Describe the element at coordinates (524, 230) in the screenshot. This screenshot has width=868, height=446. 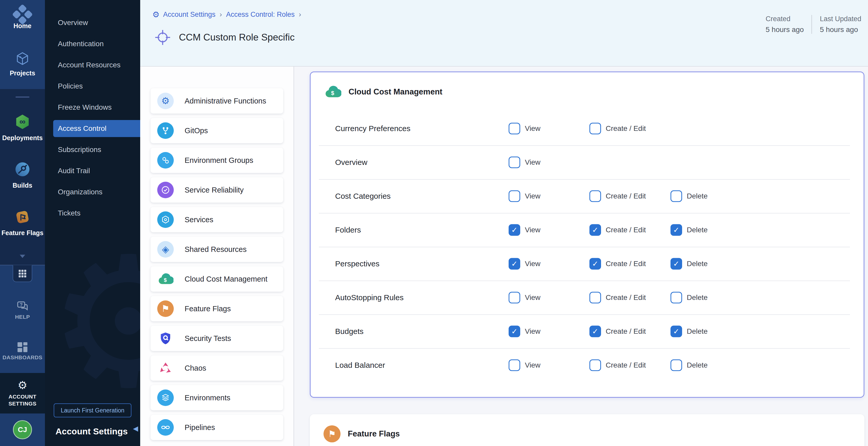
I see `folders-view-permission: View` at that location.